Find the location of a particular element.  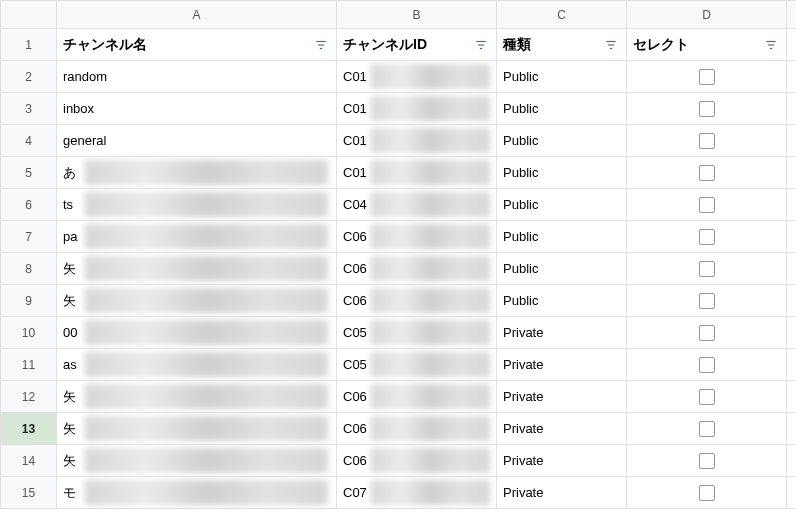

col-header-B: B is located at coordinates (417, 15).